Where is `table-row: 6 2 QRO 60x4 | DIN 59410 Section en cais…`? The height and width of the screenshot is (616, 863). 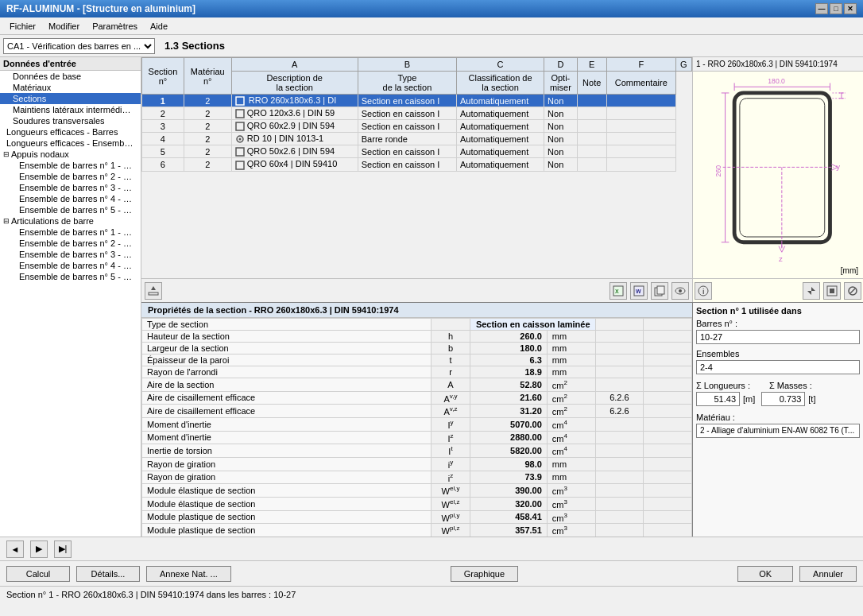
table-row: 6 2 QRO 60x4 | DIN 59410 Section en cais… is located at coordinates (417, 165).